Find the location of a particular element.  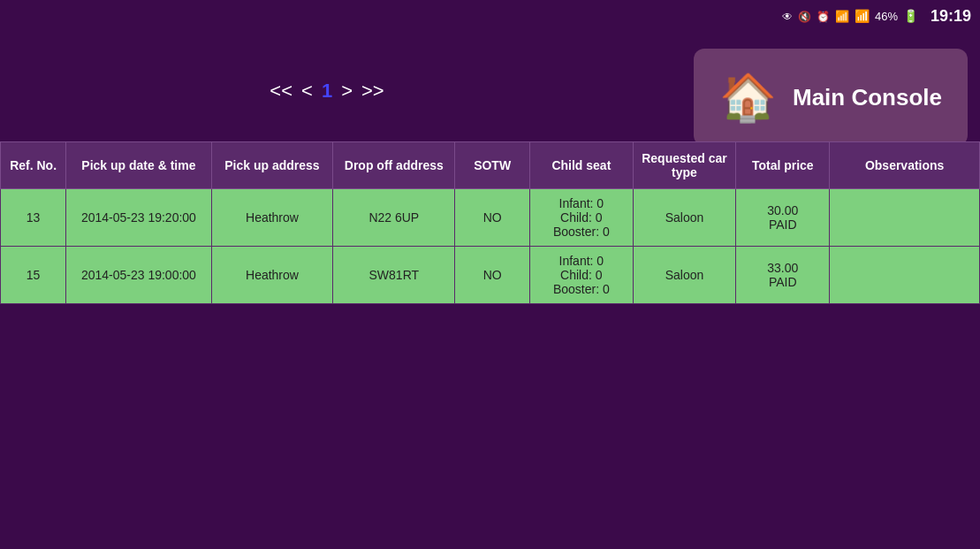

prev-page-button: < is located at coordinates (308, 91).